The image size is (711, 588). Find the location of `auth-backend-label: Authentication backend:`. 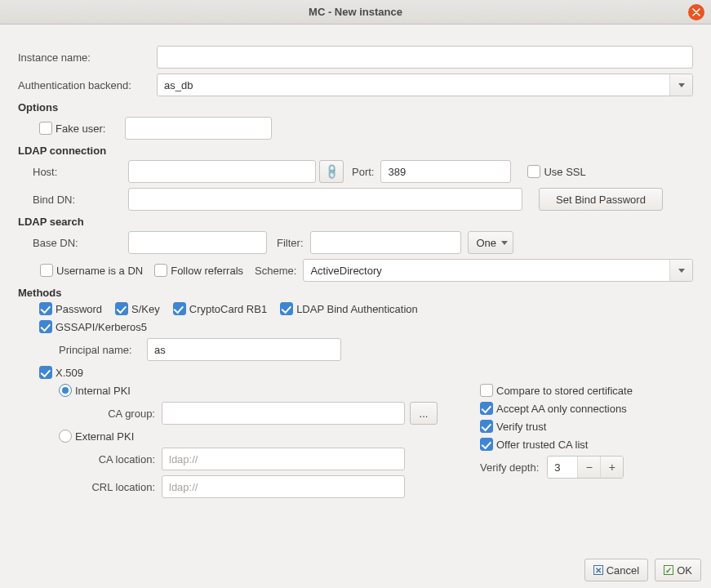

auth-backend-label: Authentication backend: is located at coordinates (87, 85).